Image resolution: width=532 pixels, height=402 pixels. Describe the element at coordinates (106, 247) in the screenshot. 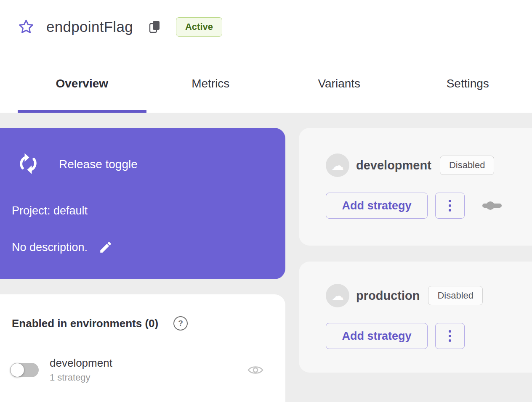

I see `edit-description-icon` at that location.